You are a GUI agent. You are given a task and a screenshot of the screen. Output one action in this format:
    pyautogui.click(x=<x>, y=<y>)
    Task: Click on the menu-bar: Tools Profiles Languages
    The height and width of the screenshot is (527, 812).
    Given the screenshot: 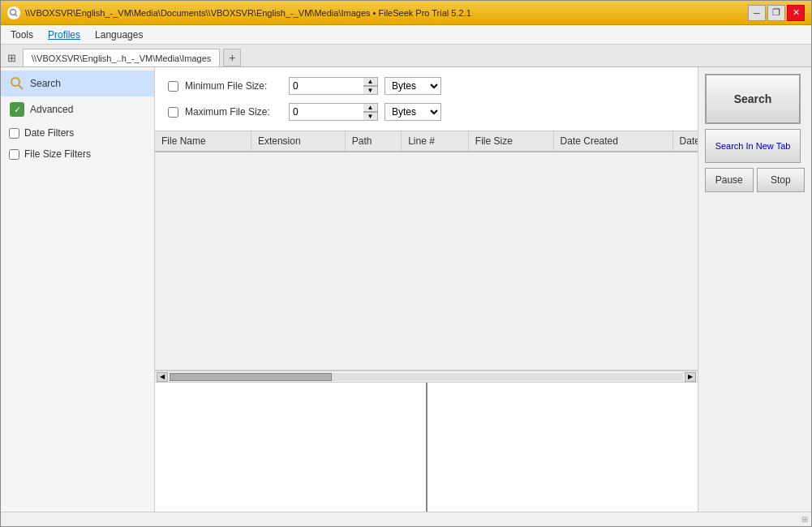 What is the action you would take?
    pyautogui.click(x=406, y=35)
    